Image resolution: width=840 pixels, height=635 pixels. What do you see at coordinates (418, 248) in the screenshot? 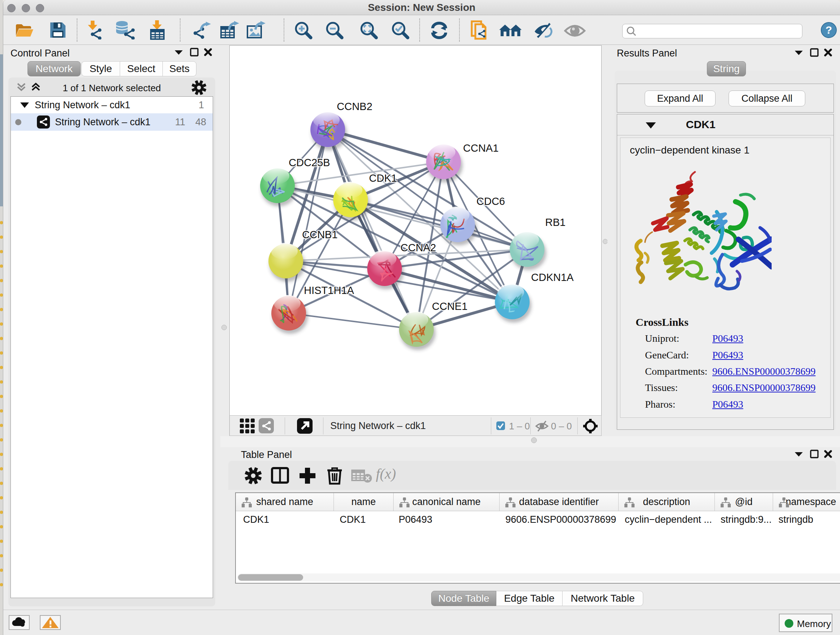
I see `svg-text: CCNA2` at bounding box center [418, 248].